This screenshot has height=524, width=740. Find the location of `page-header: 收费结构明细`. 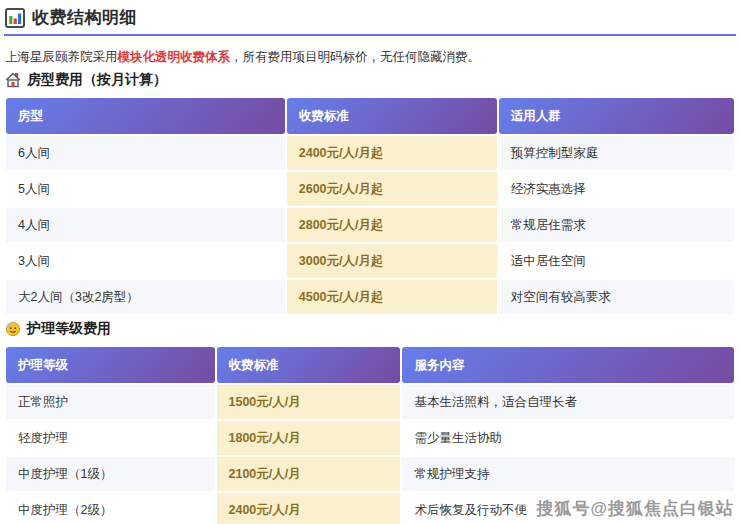

page-header: 收费结构明细 is located at coordinates (370, 20).